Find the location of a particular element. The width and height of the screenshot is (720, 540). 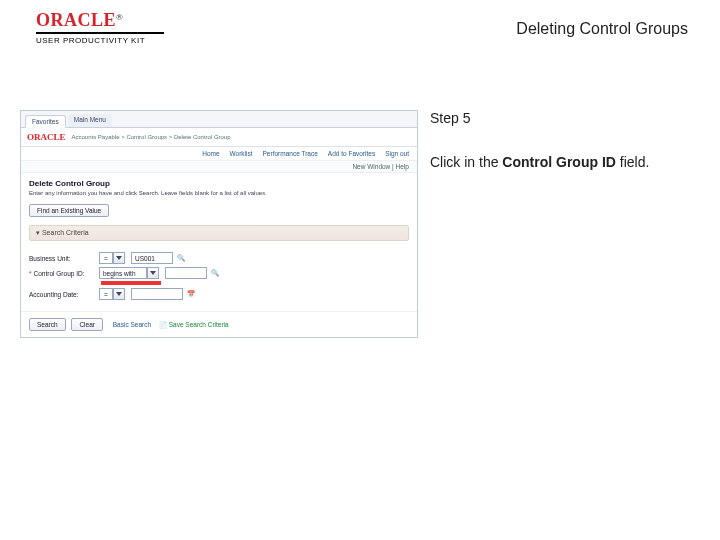

label-control-group-id: *Control Group ID: is located at coordinates (64, 274).